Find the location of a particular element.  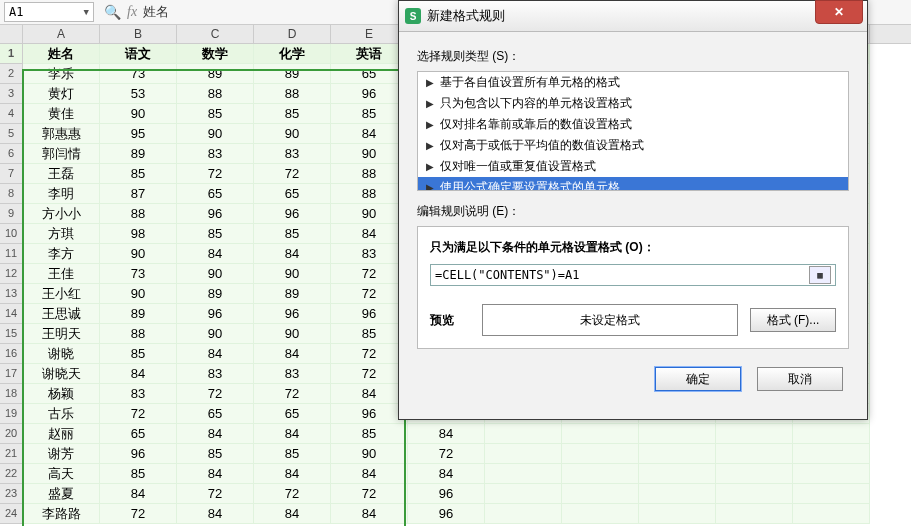

cell: 9 is located at coordinates (12, 214).